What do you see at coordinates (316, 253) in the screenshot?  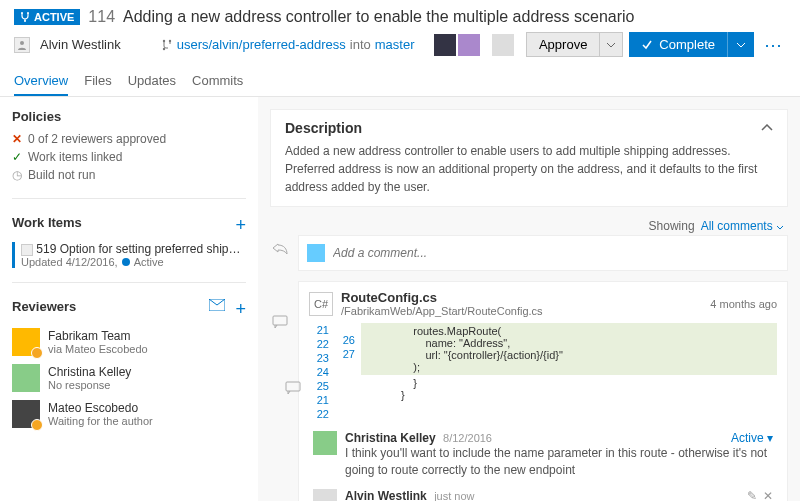 I see `current-user-avatar` at bounding box center [316, 253].